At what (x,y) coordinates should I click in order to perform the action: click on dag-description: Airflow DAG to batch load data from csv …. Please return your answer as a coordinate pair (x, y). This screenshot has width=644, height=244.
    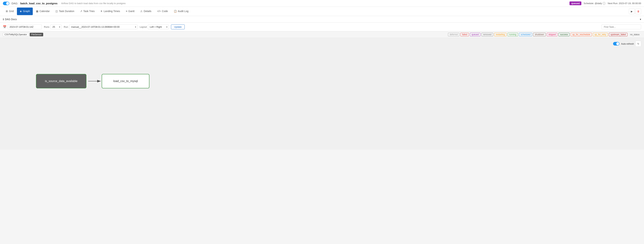
    Looking at the image, I should click on (93, 4).